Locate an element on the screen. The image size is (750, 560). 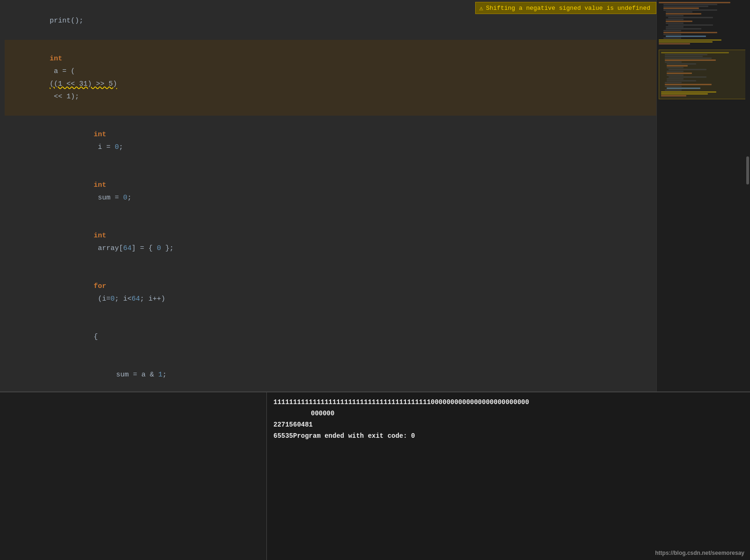
warning-icon: ⚠ is located at coordinates (481, 8).